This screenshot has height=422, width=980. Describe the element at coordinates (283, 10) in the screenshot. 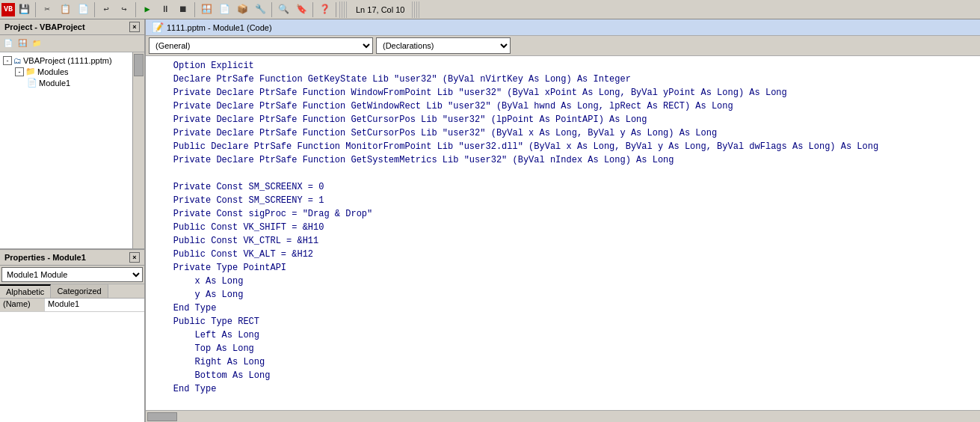

I see `find-icon: 🔍` at that location.